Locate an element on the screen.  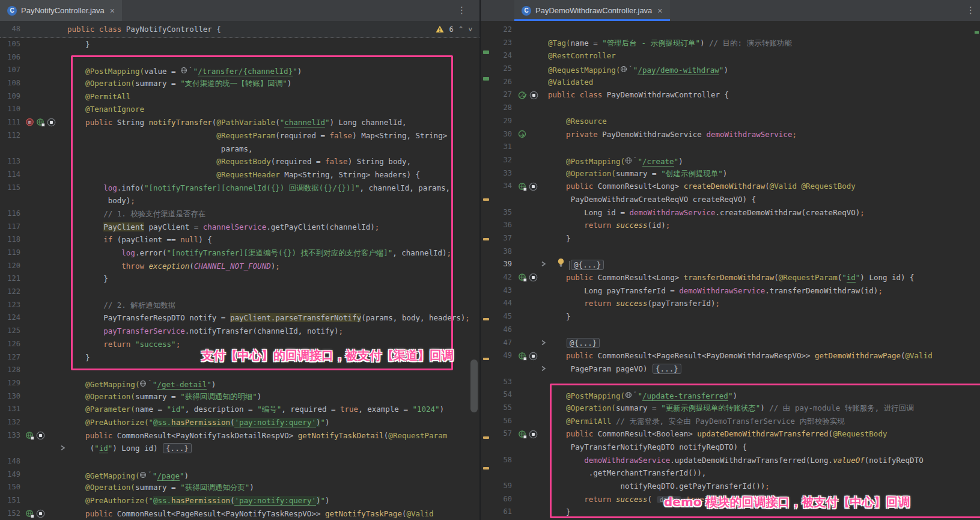
code-line: 29 @Resource is located at coordinates (731, 121).